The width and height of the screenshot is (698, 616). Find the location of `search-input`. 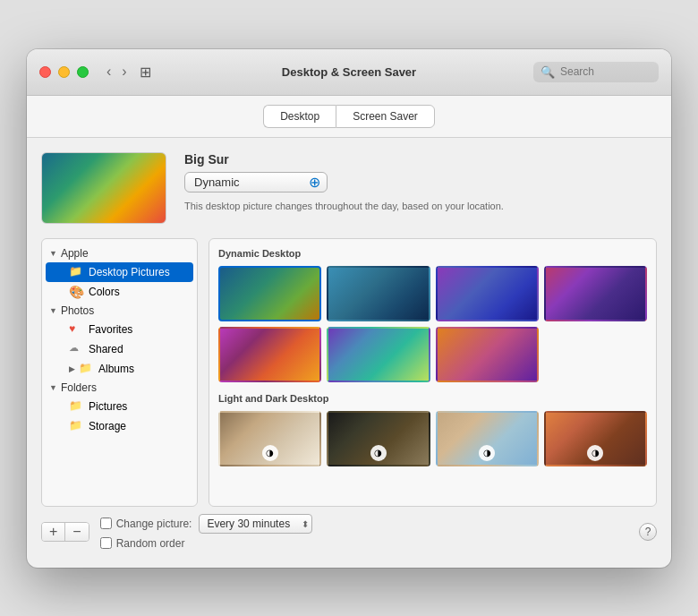

search-input is located at coordinates (606, 72).